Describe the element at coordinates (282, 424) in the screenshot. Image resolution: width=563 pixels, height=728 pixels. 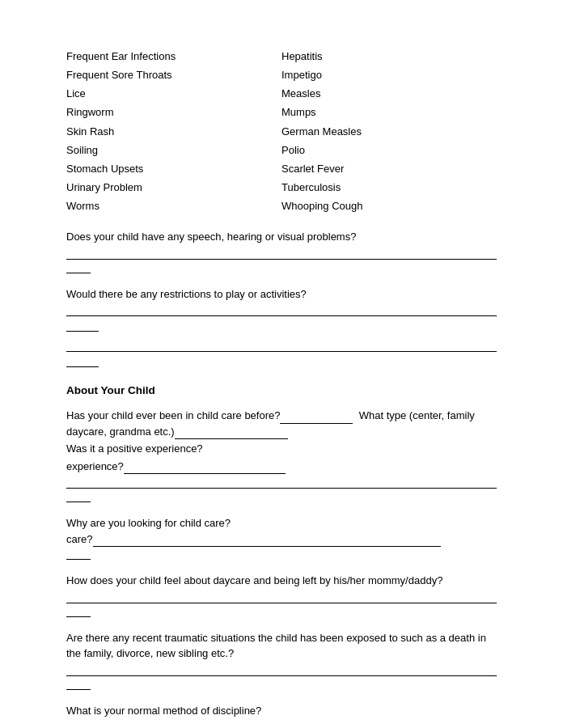
I see `childcare-question: Has your child ever been in child care b…` at that location.